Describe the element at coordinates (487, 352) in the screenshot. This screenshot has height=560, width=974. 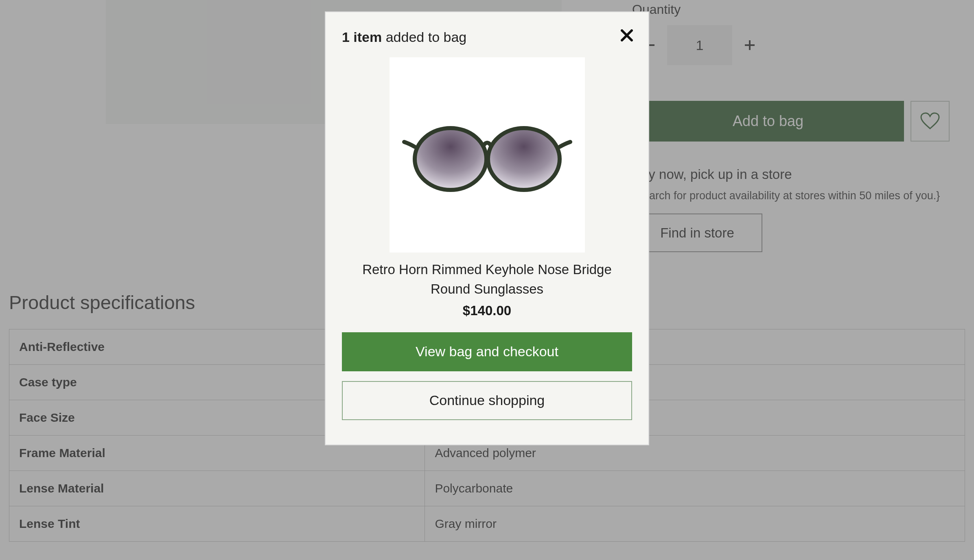
I see `view-bag-button: View bag and checkout` at that location.